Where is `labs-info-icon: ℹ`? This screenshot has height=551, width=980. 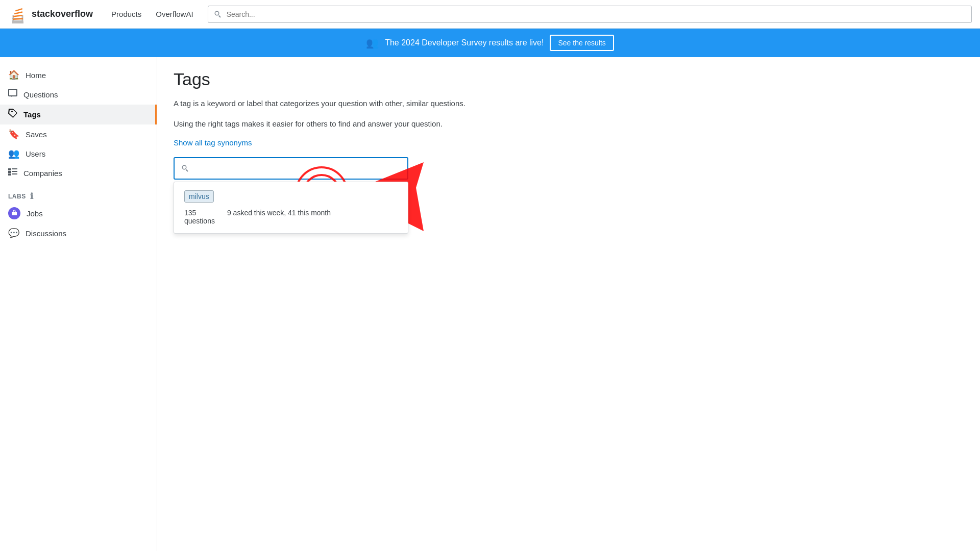 labs-info-icon: ℹ is located at coordinates (32, 196).